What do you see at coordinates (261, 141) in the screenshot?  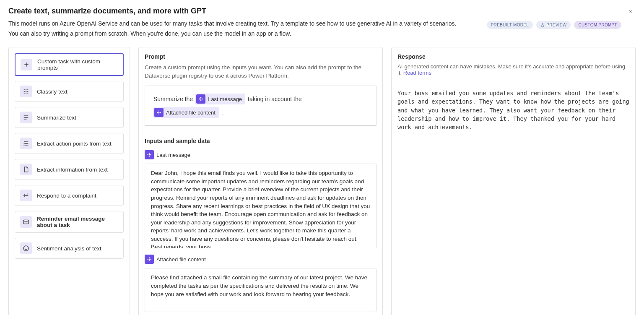 I see `inputs-heading: Inputs and sample data` at bounding box center [261, 141].